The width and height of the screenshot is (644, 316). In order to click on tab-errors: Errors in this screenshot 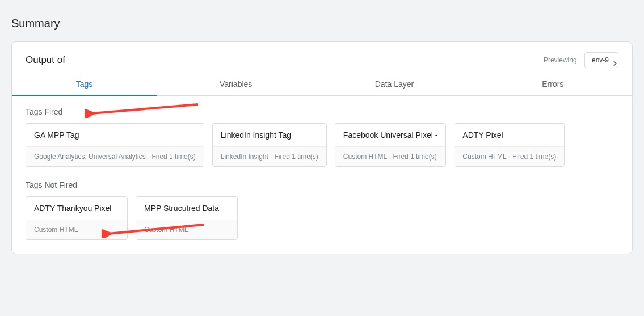, I will do `click(553, 85)`.